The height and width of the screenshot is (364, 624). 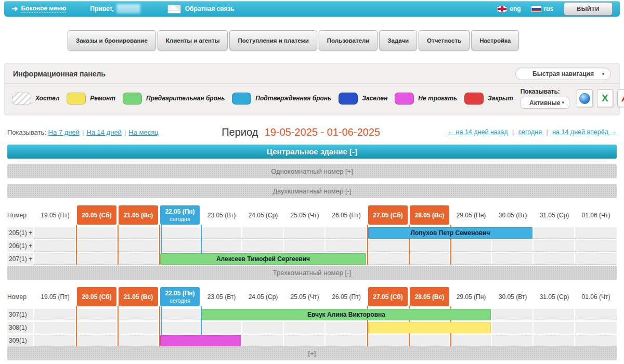 What do you see at coordinates (263, 259) in the screenshot?
I see `booking-bar: Алексеев Тимофей Сергеевич` at bounding box center [263, 259].